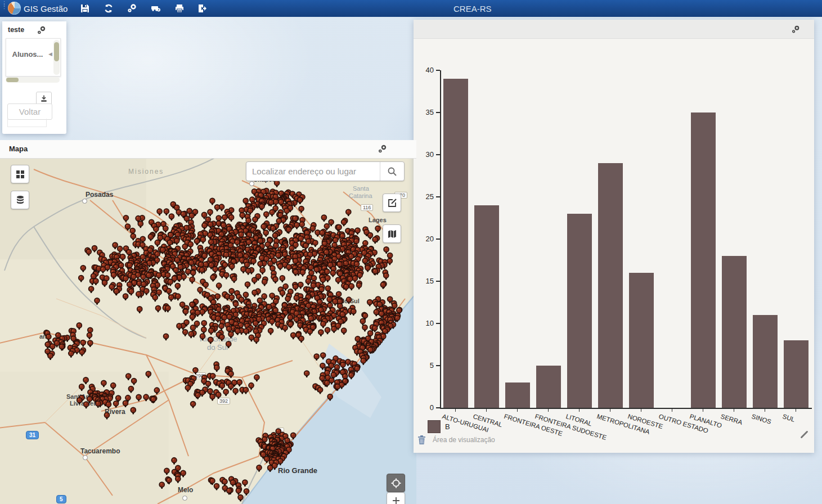  I want to click on y-axis, so click(441, 239).